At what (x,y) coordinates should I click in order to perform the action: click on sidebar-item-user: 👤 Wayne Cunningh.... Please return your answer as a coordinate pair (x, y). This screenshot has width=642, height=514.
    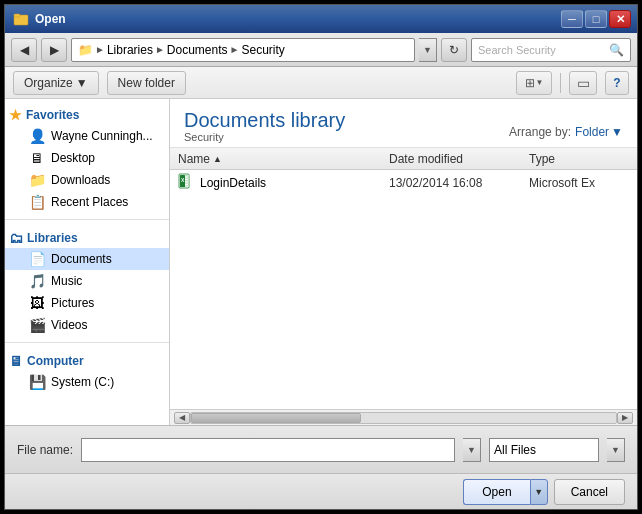
    Looking at the image, I should click on (87, 136).